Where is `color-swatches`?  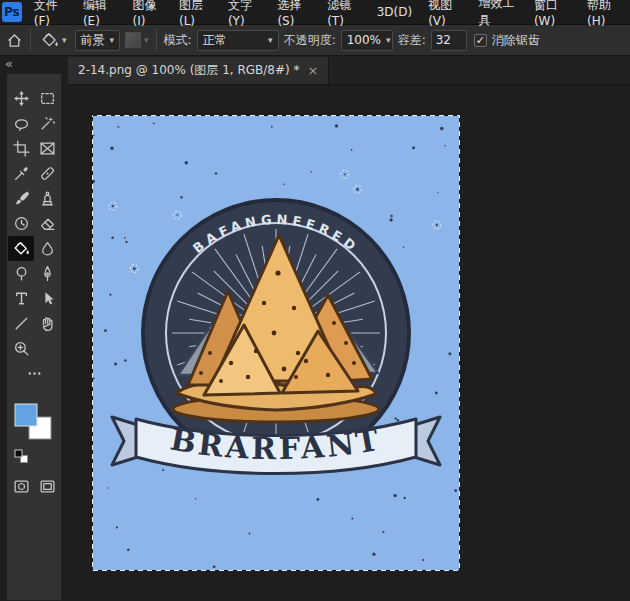
color-swatches is located at coordinates (34, 423).